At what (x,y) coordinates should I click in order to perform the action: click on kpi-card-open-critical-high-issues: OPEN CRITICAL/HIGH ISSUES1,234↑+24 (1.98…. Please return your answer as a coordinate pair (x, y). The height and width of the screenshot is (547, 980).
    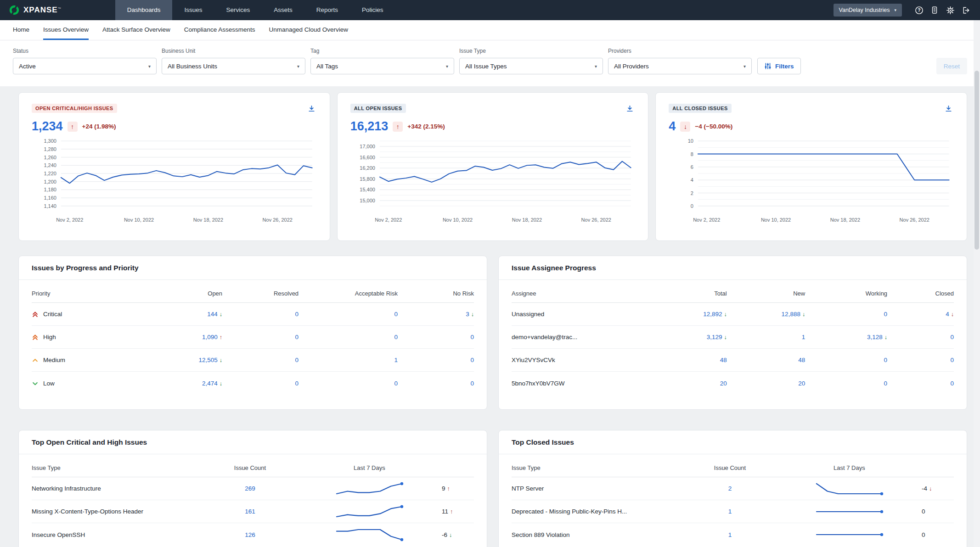
    Looking at the image, I should click on (175, 167).